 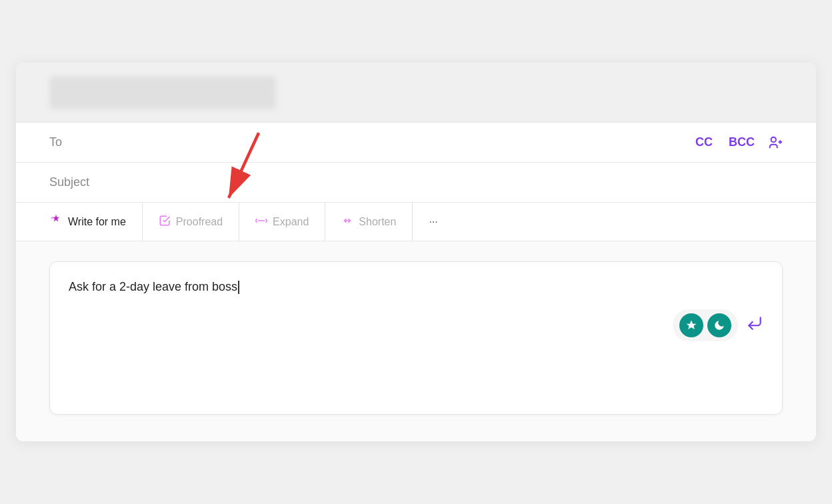 What do you see at coordinates (291, 222) in the screenshot?
I see `expand-label: Expand` at bounding box center [291, 222].